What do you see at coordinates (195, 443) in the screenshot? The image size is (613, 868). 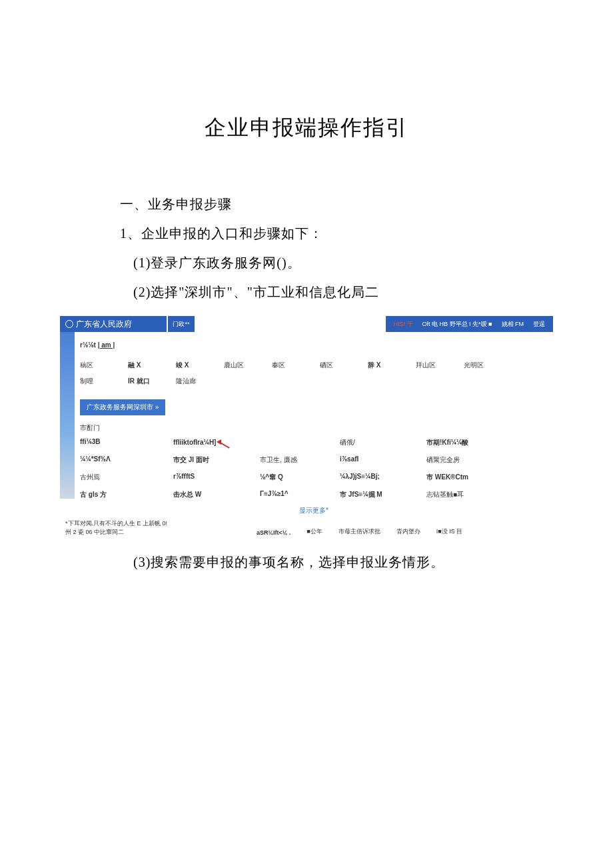 I see `dept-cell-text: ffliiktofIra¼H]` at bounding box center [195, 443].